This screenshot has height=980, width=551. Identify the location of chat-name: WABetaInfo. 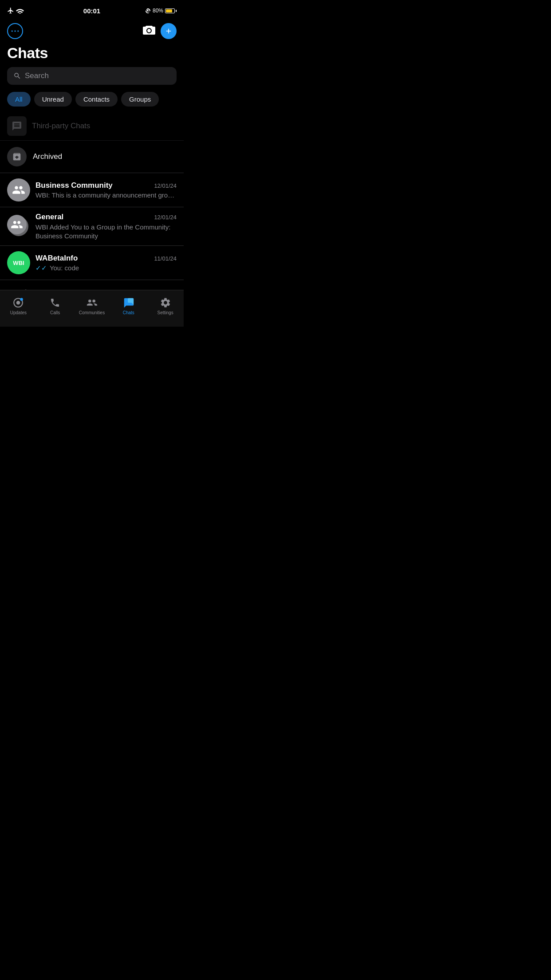
(57, 258).